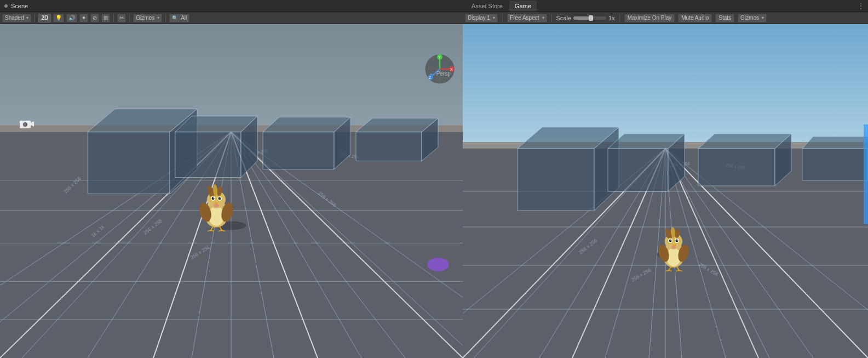  Describe the element at coordinates (6, 6) in the screenshot. I see `scene-title-dot` at that location.